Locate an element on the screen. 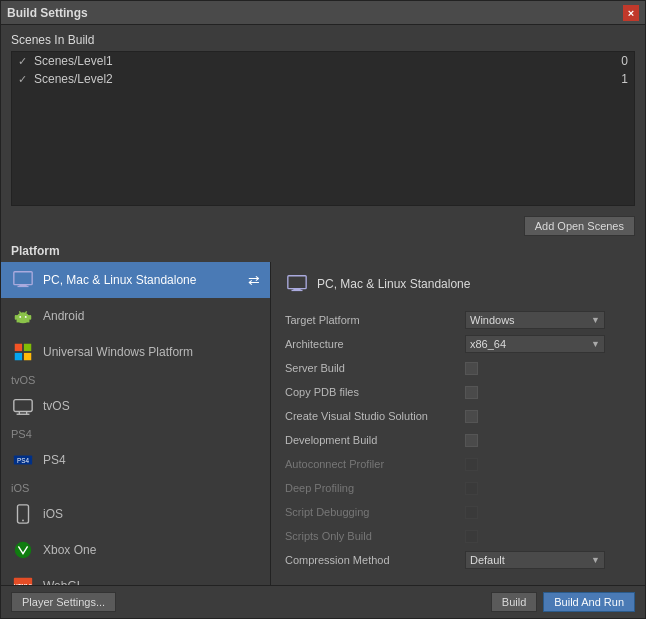 This screenshot has height=619, width=646. autoconnect-profiler-checkbox is located at coordinates (472, 464).